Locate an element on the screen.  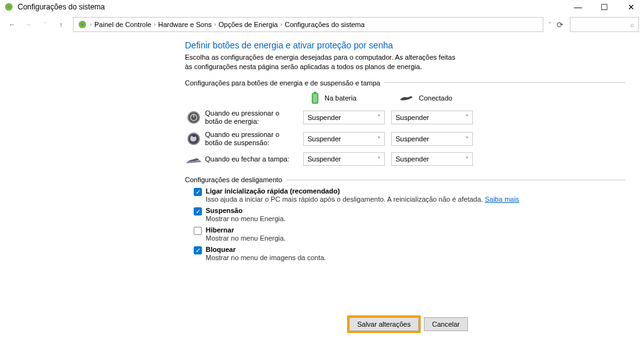
app-icon is located at coordinates (9, 7).